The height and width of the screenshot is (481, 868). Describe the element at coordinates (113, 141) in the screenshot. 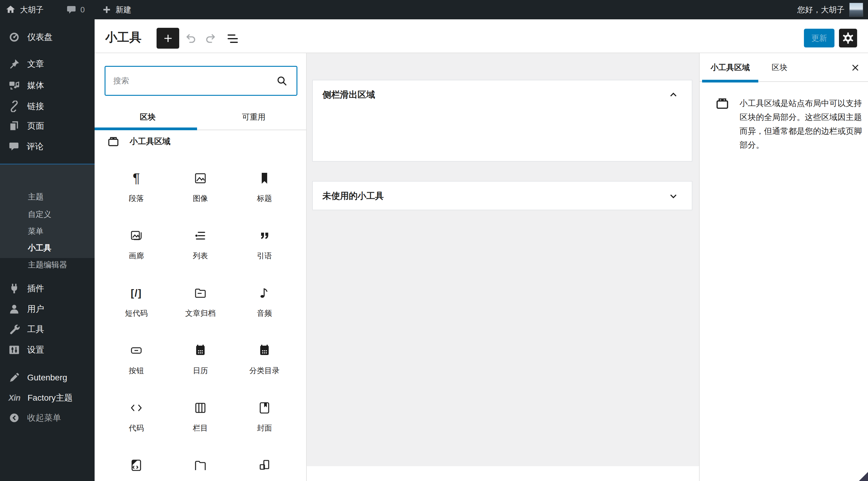

I see `widget-area-icon` at that location.